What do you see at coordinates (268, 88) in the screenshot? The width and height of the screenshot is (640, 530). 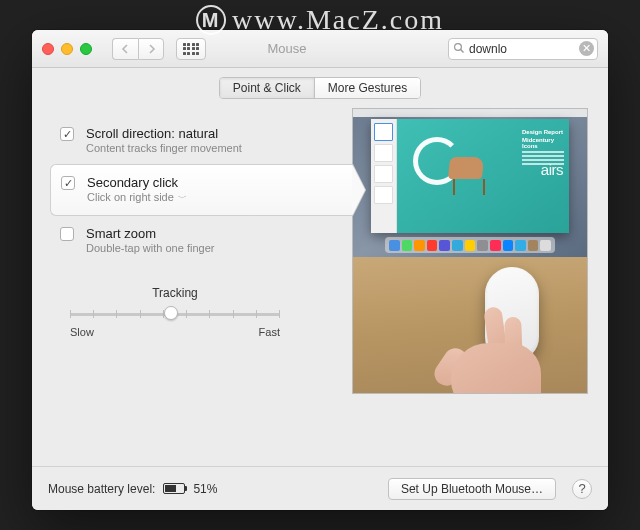 I see `tab-point-click: Point & Click` at bounding box center [268, 88].